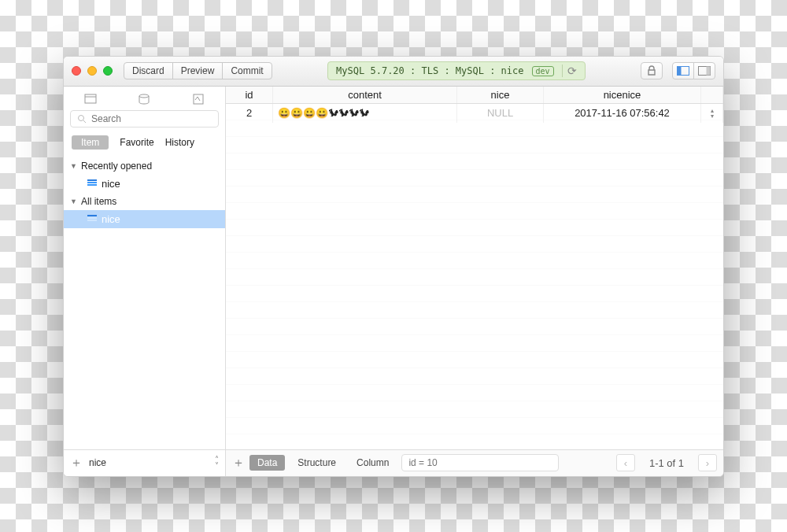  Describe the element at coordinates (249, 113) in the screenshot. I see `cell-id: 2` at that location.